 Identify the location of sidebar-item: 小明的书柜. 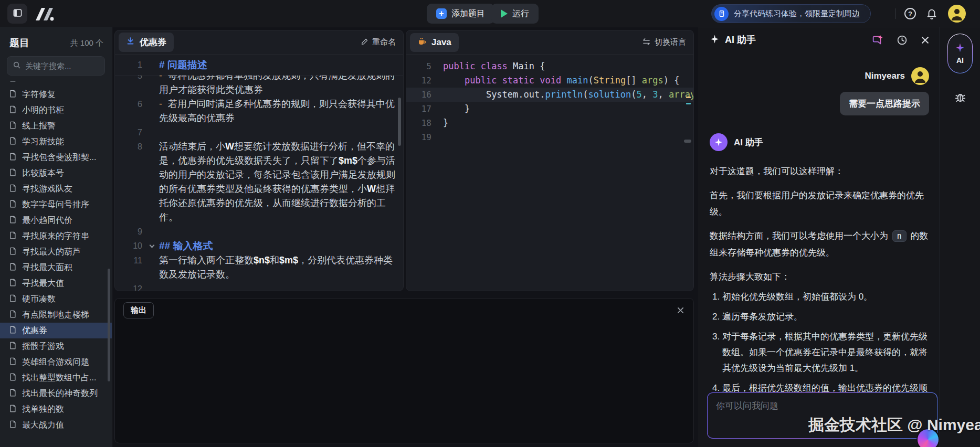
(56, 110).